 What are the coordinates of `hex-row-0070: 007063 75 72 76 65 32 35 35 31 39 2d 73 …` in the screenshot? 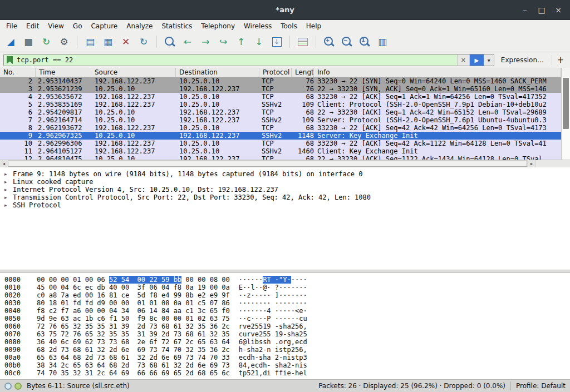 It's located at (287, 334).